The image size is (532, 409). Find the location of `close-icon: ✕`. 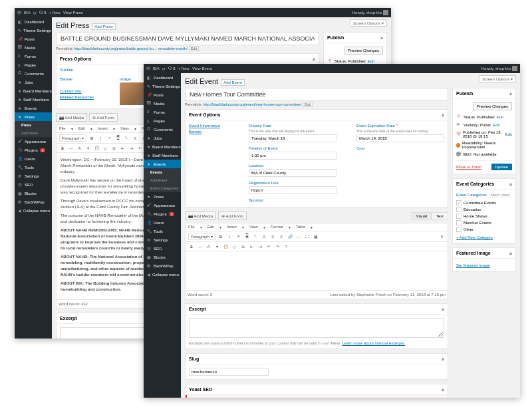

close-icon: ✕ is located at coordinates (442, 237).